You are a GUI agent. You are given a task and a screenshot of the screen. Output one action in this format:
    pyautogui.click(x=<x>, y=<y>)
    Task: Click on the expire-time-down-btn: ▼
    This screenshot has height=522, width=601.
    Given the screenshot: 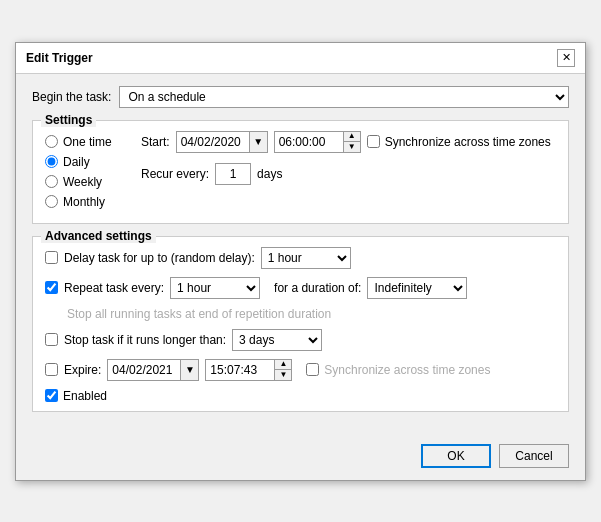 What is the action you would take?
    pyautogui.click(x=283, y=375)
    